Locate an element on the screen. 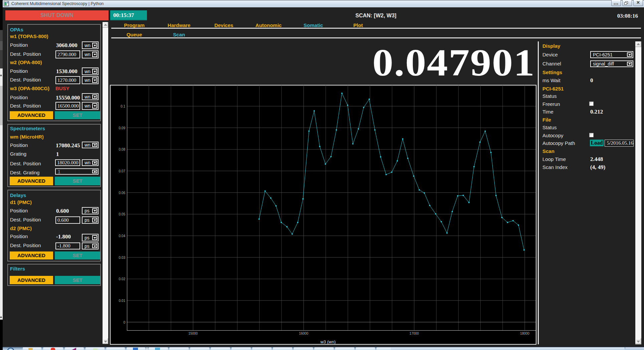 Image resolution: width=644 pixels, height=350 pixels. svg-text: 16000 is located at coordinates (304, 333).